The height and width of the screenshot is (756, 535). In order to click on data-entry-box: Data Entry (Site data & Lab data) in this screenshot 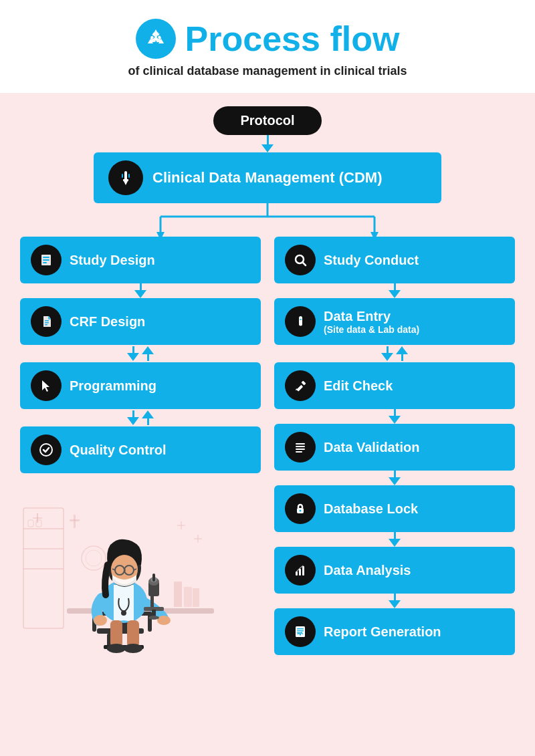, I will do `click(395, 322)`.